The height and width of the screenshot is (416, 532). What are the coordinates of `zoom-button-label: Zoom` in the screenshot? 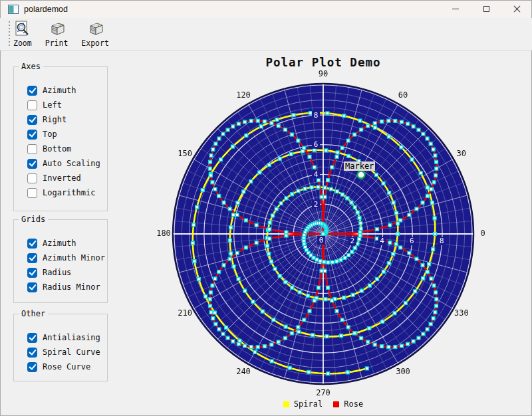 It's located at (23, 43).